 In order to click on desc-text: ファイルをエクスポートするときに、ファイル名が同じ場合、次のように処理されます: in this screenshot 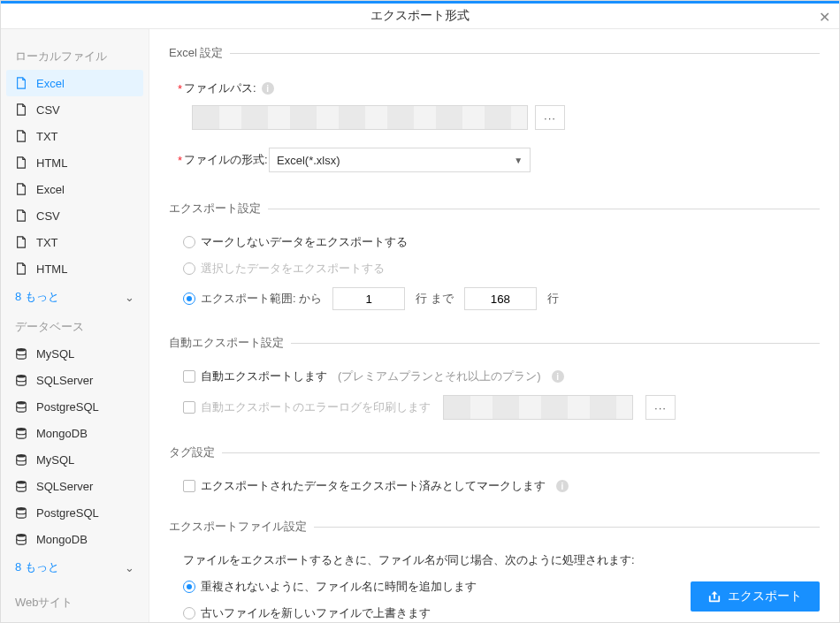, I will do `click(409, 560)`.